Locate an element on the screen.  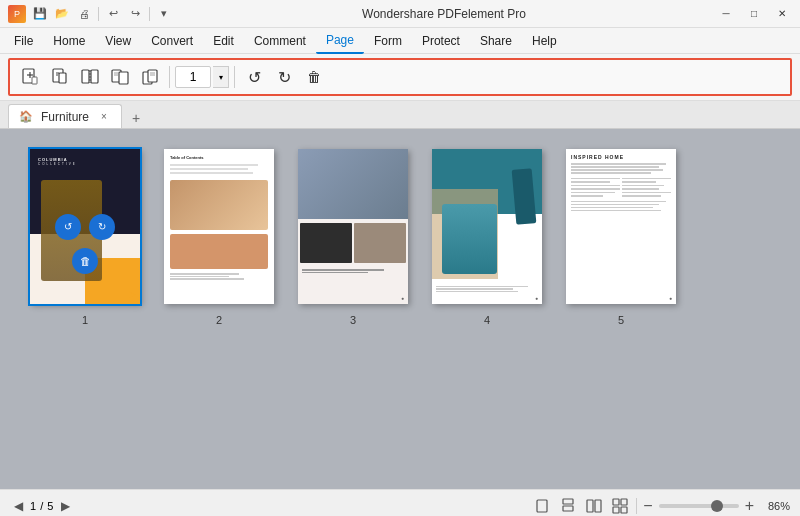
page-4-thumbnail: ● is located at coordinates (487, 226).